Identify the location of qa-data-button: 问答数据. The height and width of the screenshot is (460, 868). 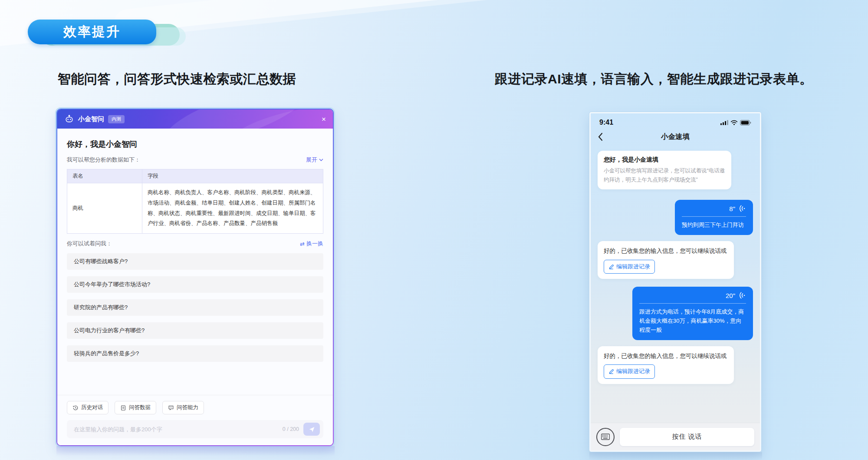
(135, 407).